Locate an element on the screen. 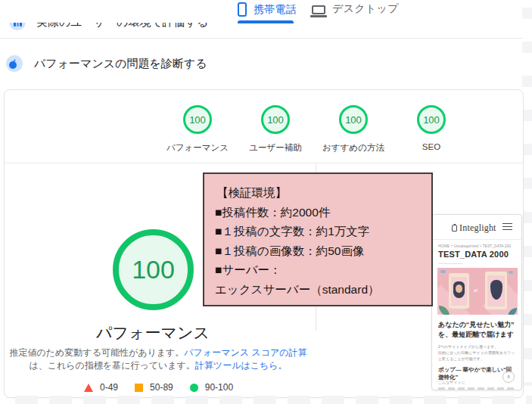  score-calc-link: パフォーマンス スコアの計算 is located at coordinates (245, 353).